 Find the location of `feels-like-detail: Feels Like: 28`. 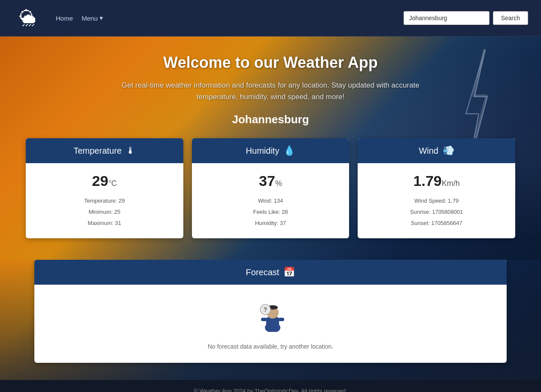

feels-like-detail: Feels Like: 28 is located at coordinates (270, 212).